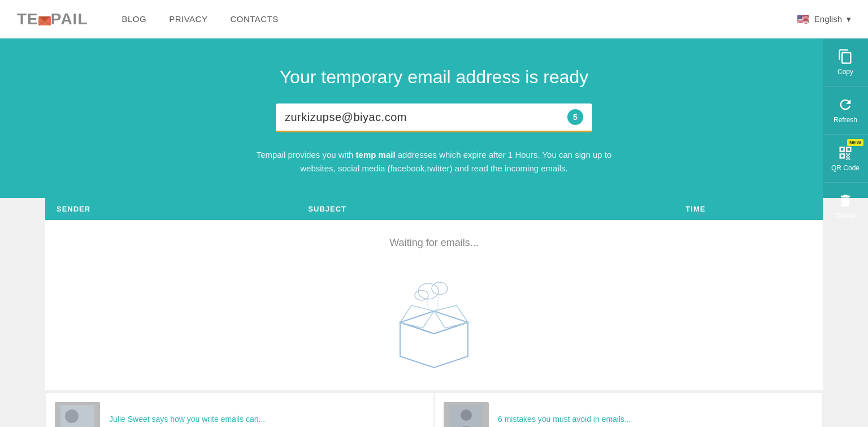  Describe the element at coordinates (845, 201) in the screenshot. I see `delete-icon` at that location.